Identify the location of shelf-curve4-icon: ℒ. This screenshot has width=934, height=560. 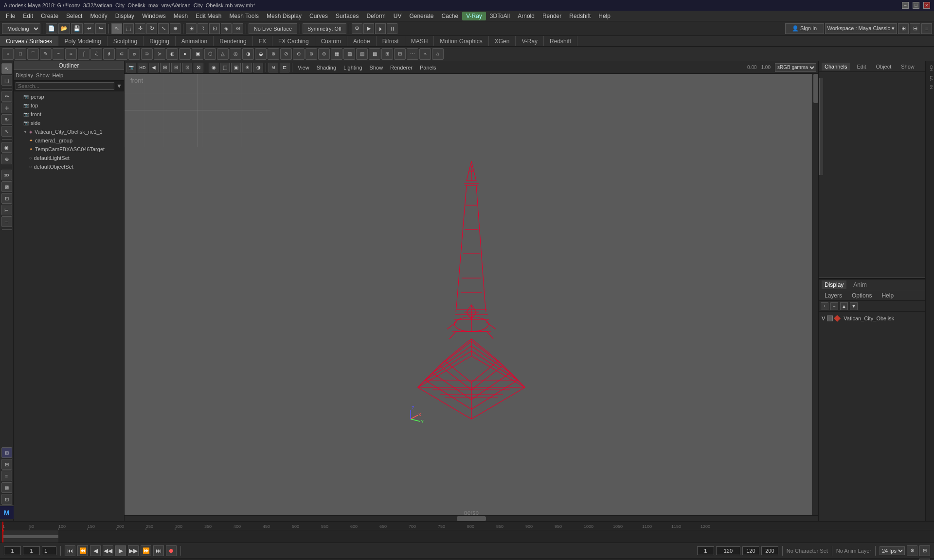
(96, 54).